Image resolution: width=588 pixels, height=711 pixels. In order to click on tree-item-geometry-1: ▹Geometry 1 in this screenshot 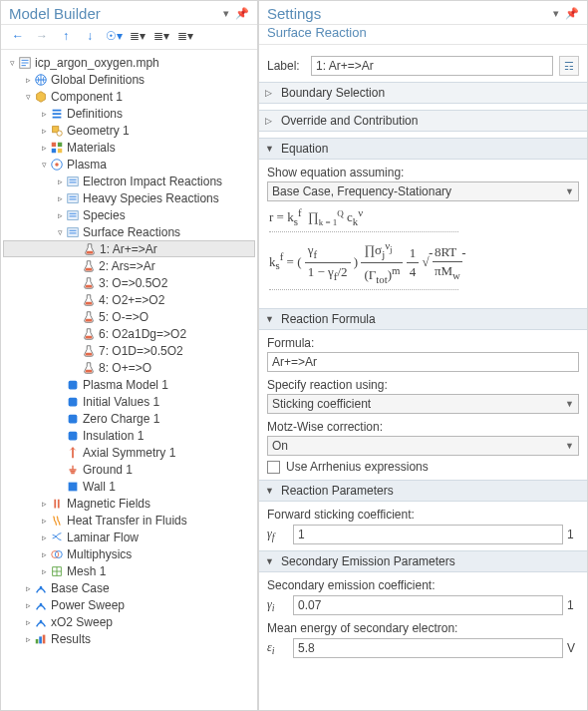, I will do `click(130, 130)`.